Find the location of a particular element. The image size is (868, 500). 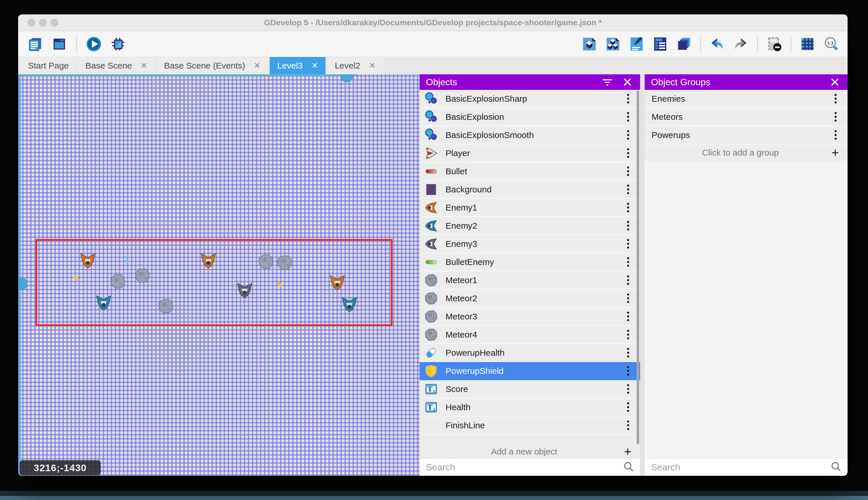

group-row-meteors: Meteors is located at coordinates (746, 117).